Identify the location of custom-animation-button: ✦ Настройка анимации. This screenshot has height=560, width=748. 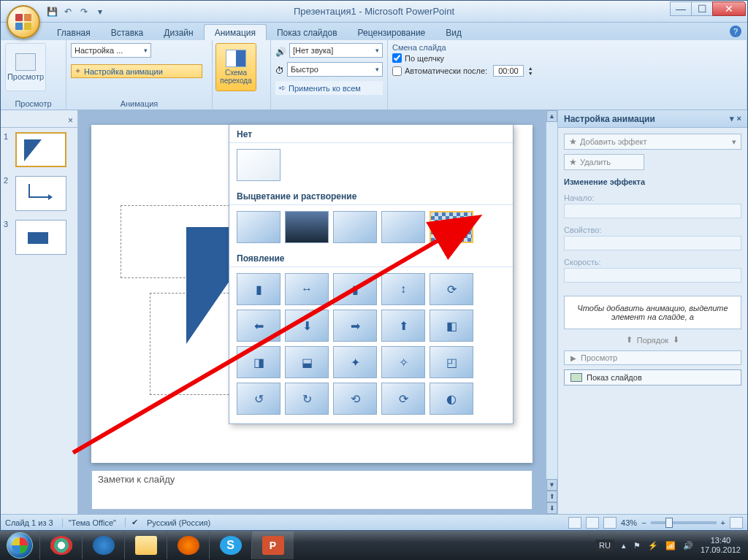
(137, 72).